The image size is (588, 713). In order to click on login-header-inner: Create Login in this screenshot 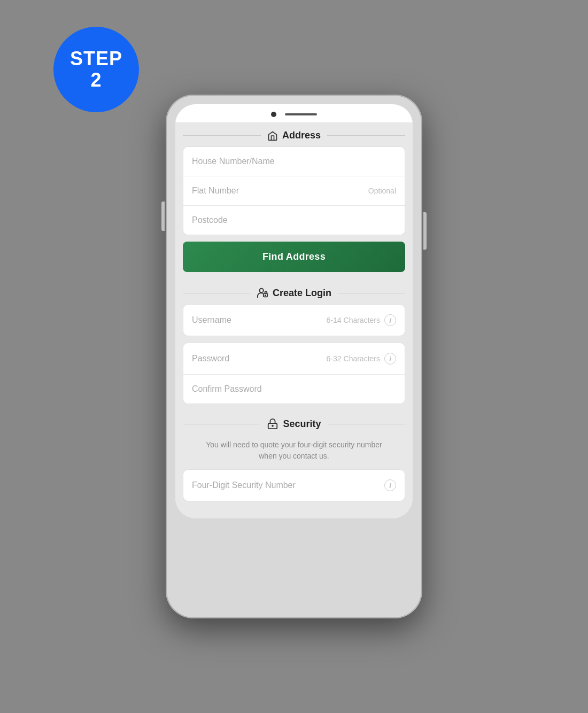, I will do `click(294, 293)`.